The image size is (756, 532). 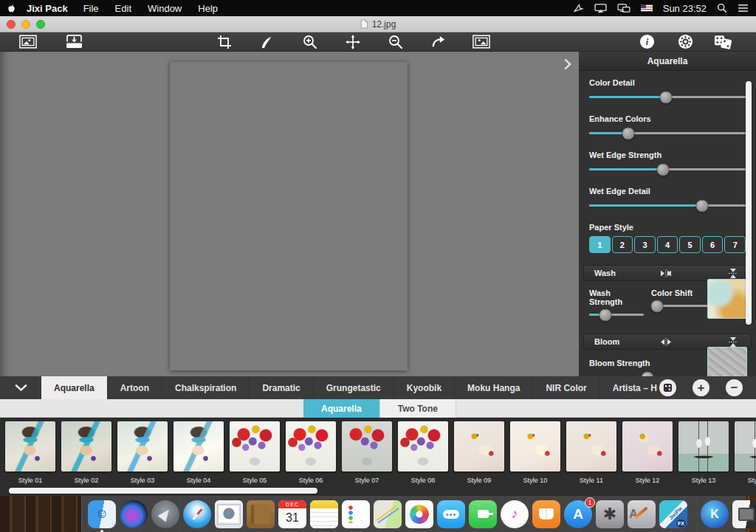 What do you see at coordinates (224, 42) in the screenshot?
I see `crop-icon` at bounding box center [224, 42].